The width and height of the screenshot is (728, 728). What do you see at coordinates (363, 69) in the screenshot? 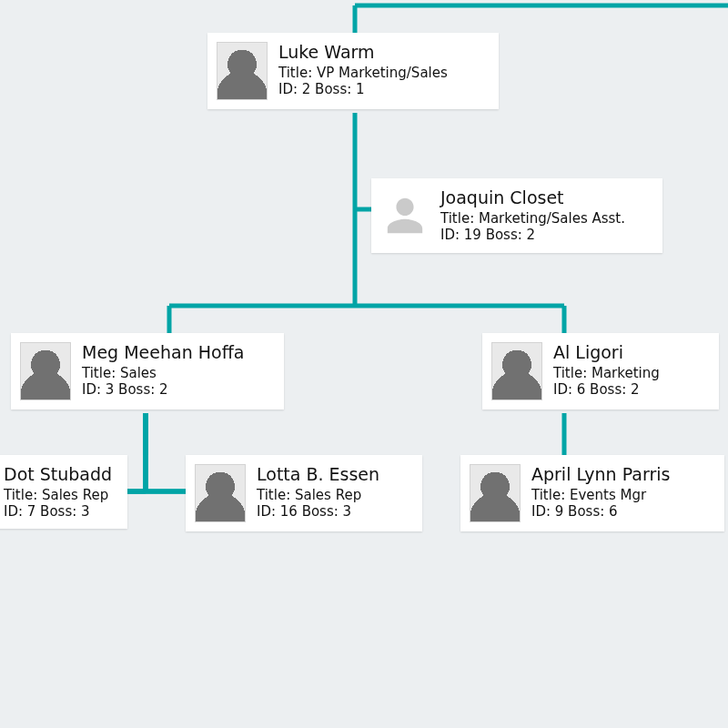
I see `node-info: Luke Warm Title: VP Marketing/Sales ID: …` at bounding box center [363, 69].